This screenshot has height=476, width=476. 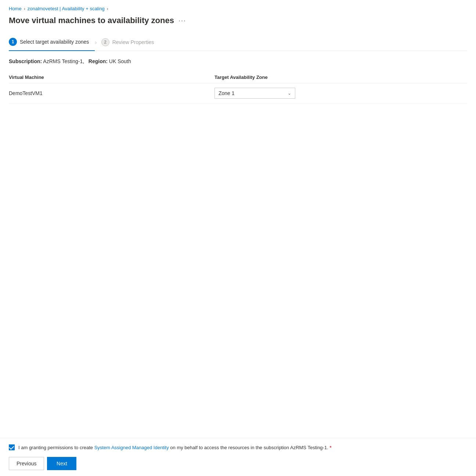 What do you see at coordinates (238, 61) in the screenshot?
I see `subscription-info: Subscription: AzRMS Testing-1, Region: U…` at bounding box center [238, 61].